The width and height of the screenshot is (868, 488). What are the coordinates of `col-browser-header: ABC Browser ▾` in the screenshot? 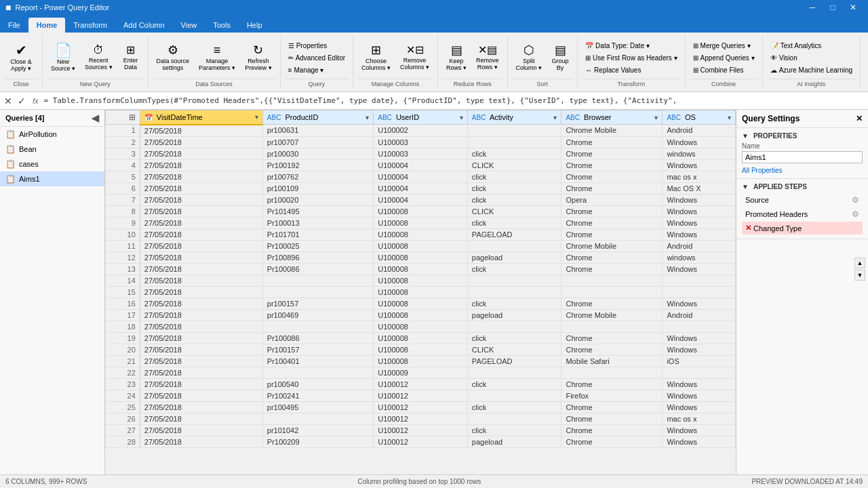 It's located at (612, 118).